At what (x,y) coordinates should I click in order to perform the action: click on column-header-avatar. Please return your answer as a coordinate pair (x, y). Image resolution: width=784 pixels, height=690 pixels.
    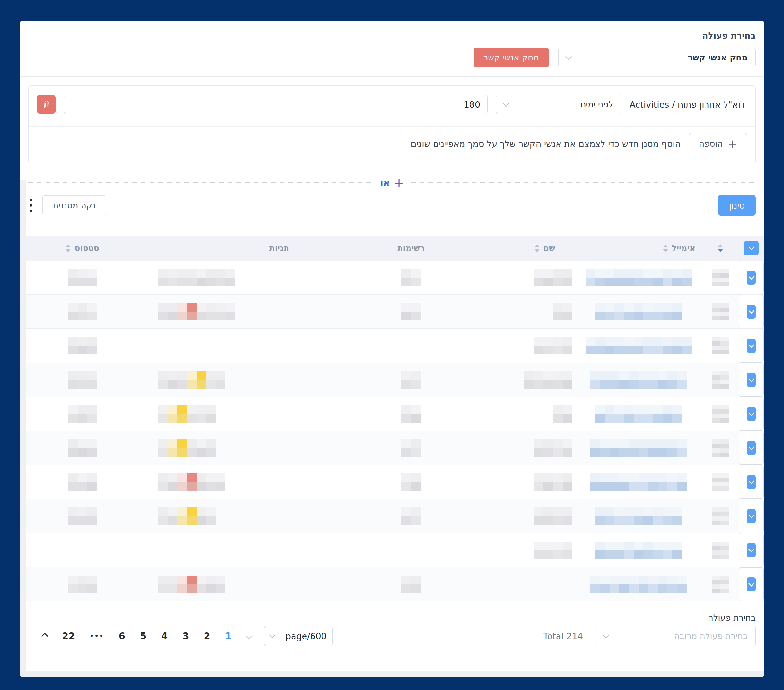
    Looking at the image, I should click on (720, 248).